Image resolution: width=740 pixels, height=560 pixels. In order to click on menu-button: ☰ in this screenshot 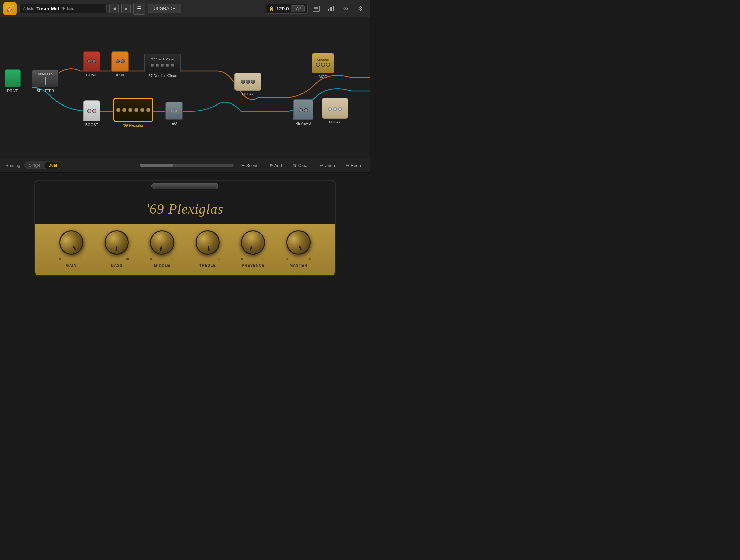, I will do `click(139, 9)`.